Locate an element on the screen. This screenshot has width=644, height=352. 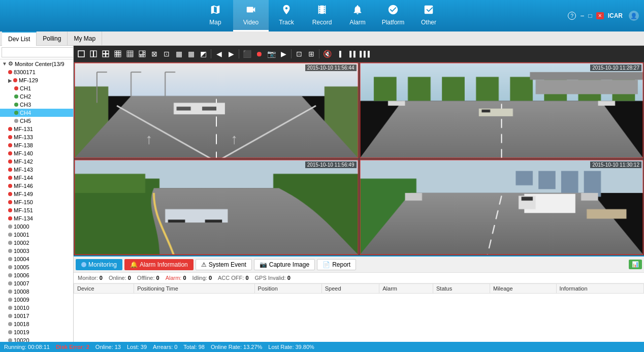
tree-item-ch1: CH1 is located at coordinates (37, 88).